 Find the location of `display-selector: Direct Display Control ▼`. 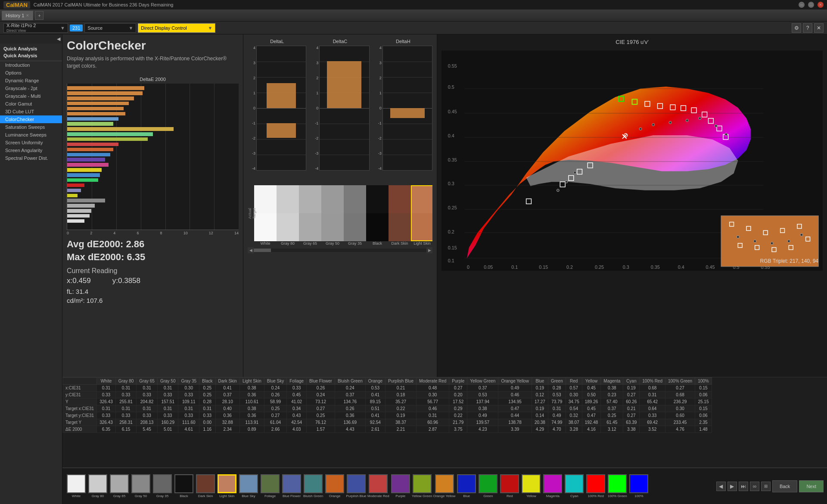

display-selector: Direct Display Control ▼ is located at coordinates (177, 28).